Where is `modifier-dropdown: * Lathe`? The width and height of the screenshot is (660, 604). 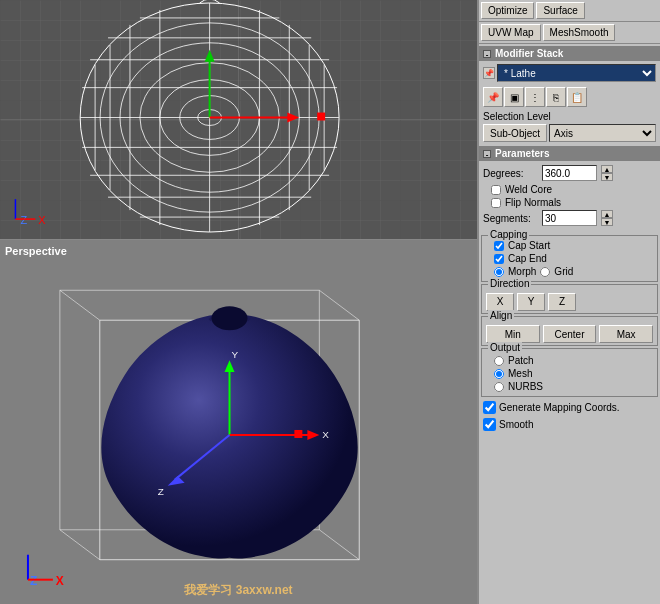 modifier-dropdown: * Lathe is located at coordinates (576, 73).